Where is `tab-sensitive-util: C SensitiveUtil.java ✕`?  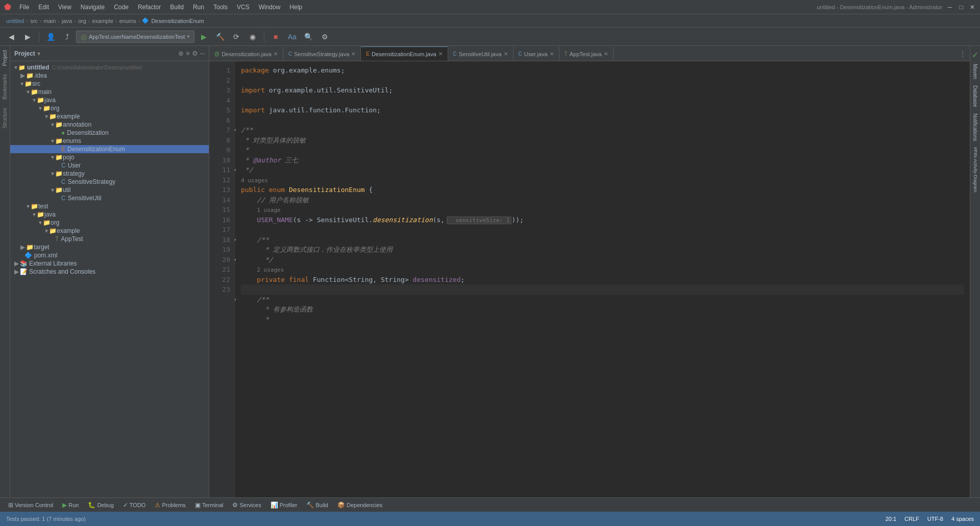
tab-sensitive-util: C SensitiveUtil.java ✕ is located at coordinates (481, 54).